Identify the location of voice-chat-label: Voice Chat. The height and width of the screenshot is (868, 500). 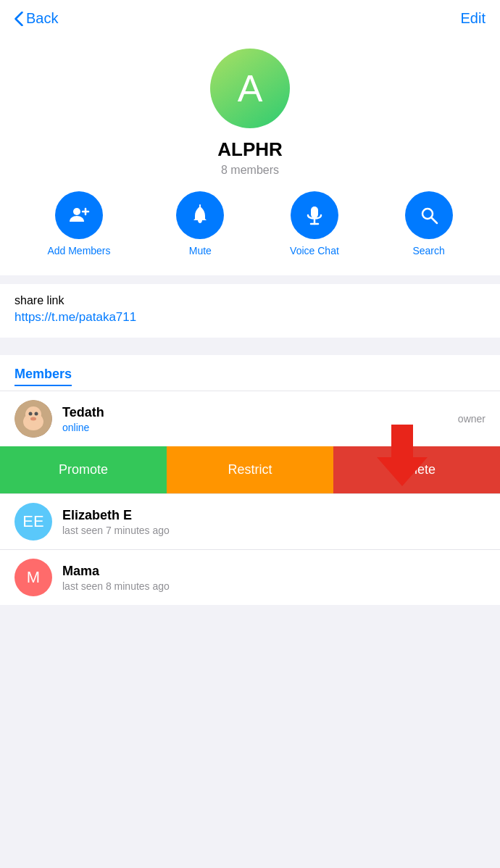
(314, 251).